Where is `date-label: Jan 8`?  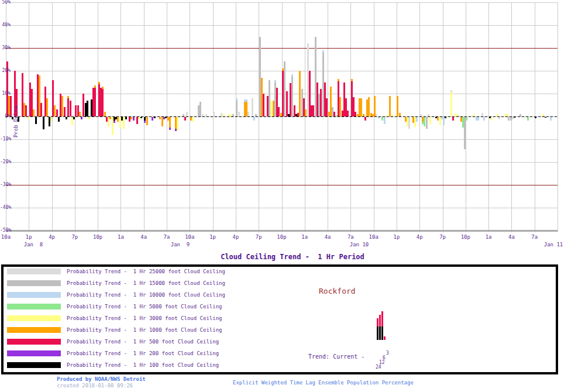 date-label: Jan 8 is located at coordinates (34, 245).